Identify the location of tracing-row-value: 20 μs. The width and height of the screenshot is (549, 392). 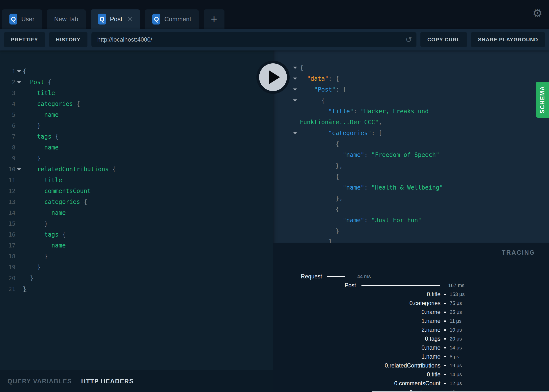
(456, 339).